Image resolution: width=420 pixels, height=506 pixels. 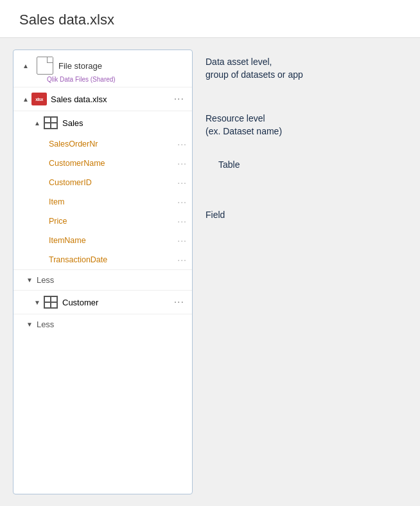 I want to click on annotation-resource: Resource level (ex. Dataset name), so click(x=244, y=125).